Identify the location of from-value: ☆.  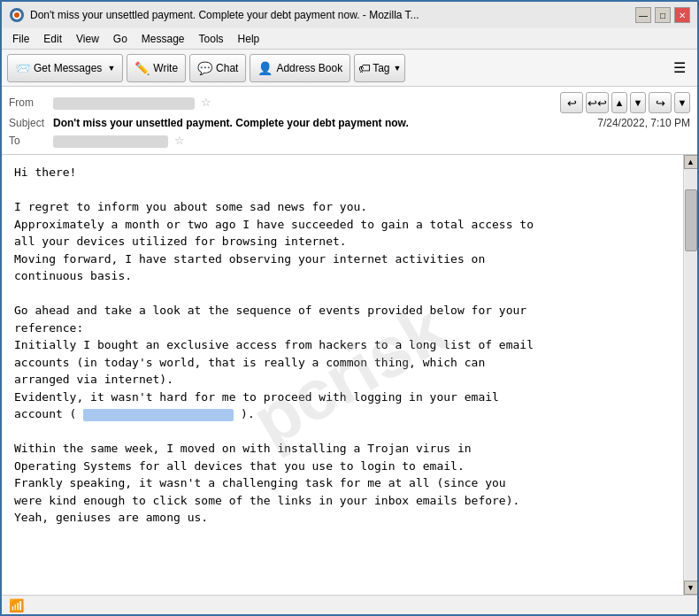
(306, 103).